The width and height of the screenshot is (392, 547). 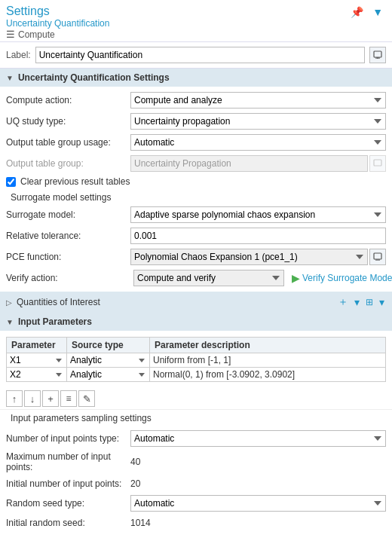 What do you see at coordinates (196, 523) in the screenshot?
I see `initial-random-seed-row: Initial random seed: 1014` at bounding box center [196, 523].